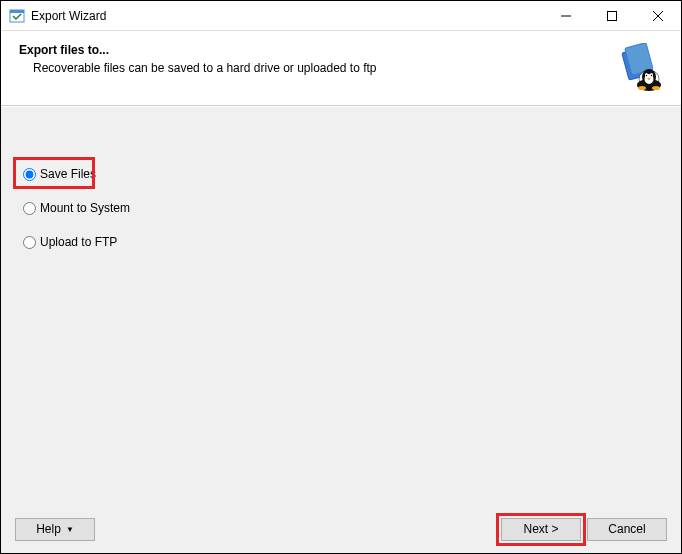 The width and height of the screenshot is (682, 554). Describe the element at coordinates (55, 530) in the screenshot. I see `help-button: Help ▼` at that location.